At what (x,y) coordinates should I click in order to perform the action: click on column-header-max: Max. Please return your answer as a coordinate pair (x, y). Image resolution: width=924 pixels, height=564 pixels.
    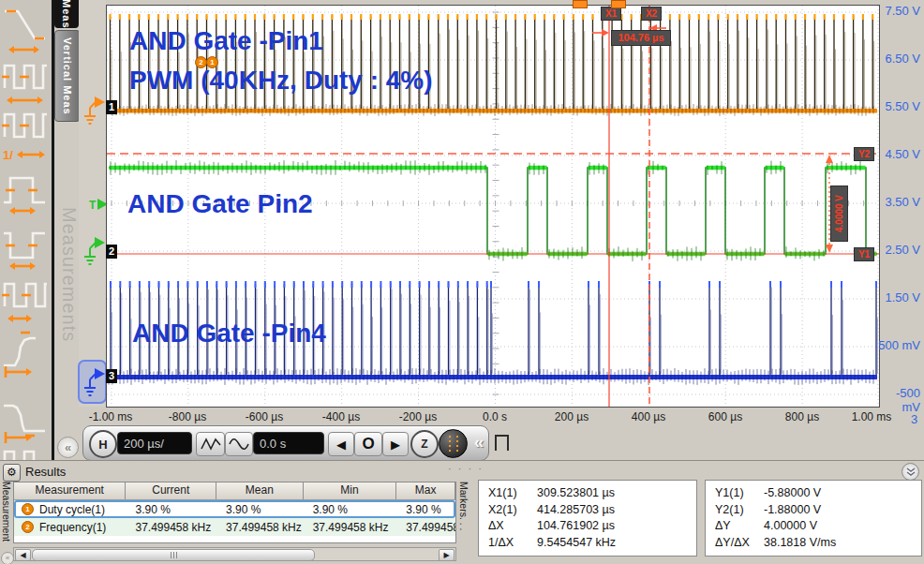
    Looking at the image, I should click on (425, 491).